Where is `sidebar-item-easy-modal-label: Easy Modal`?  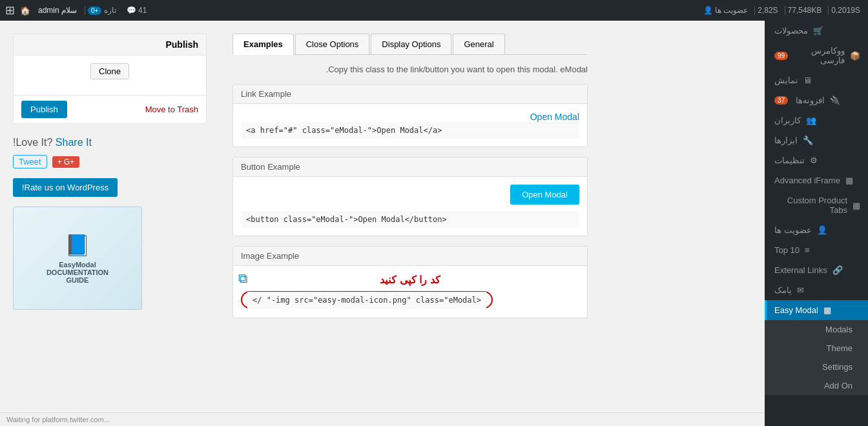 sidebar-item-easy-modal-label: Easy Modal is located at coordinates (796, 310).